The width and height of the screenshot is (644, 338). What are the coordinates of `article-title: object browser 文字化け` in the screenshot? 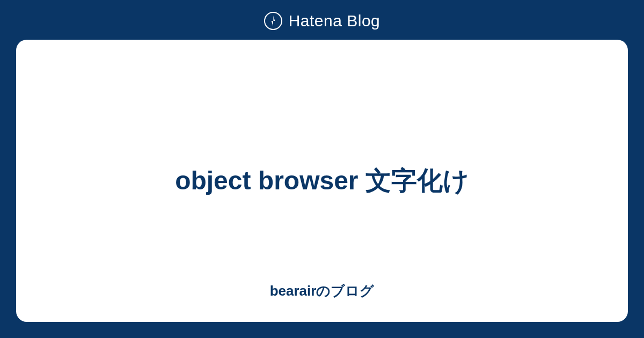 It's located at (322, 180).